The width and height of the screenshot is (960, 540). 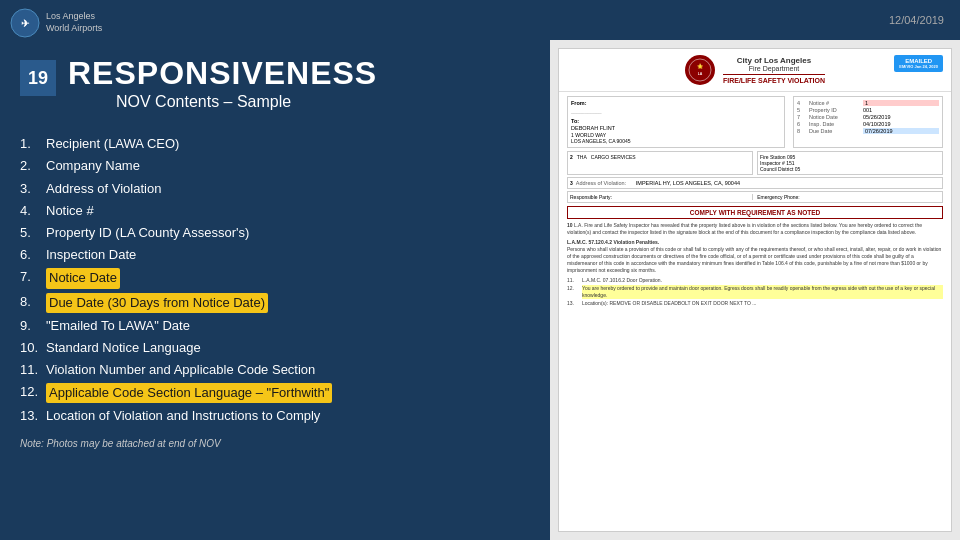 What do you see at coordinates (275, 211) in the screenshot?
I see `list-item: 4. Notice #` at bounding box center [275, 211].